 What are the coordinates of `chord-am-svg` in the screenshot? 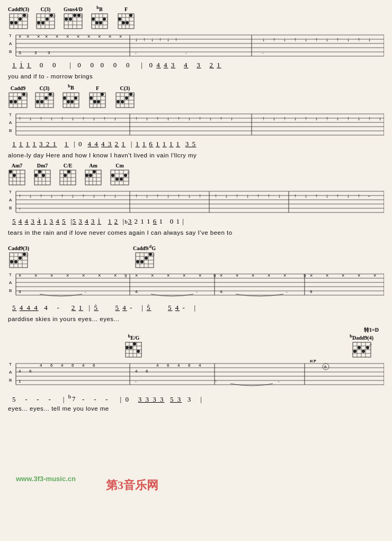 It's located at (93, 178).